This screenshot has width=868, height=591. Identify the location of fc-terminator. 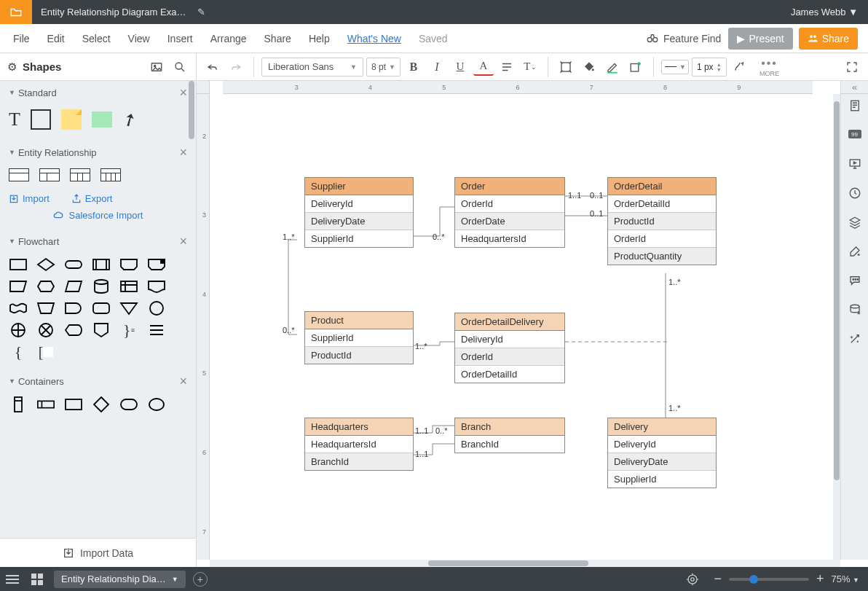
(74, 265).